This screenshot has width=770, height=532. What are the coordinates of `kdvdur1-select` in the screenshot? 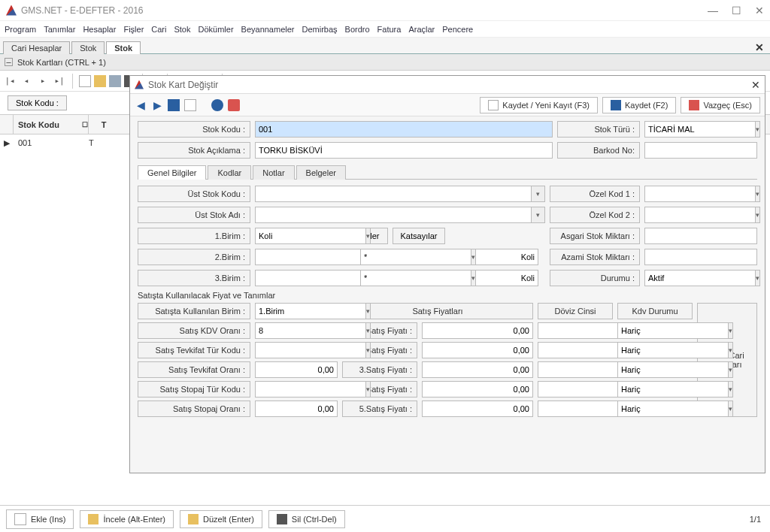 It's located at (673, 331).